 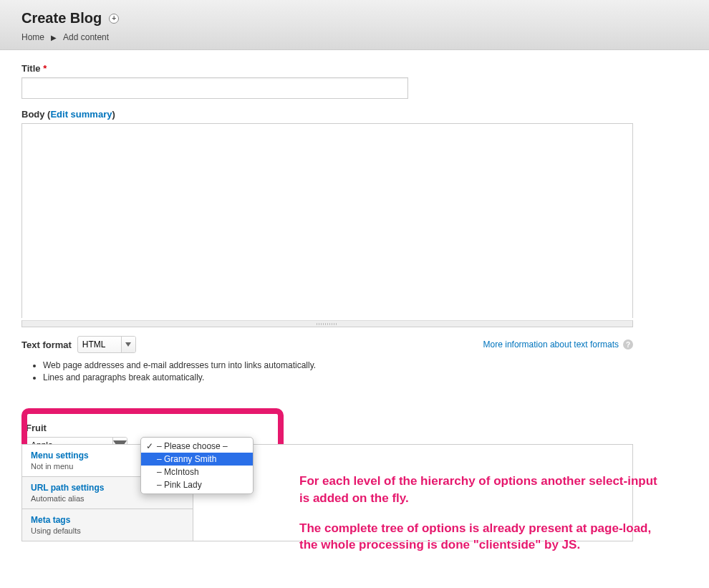 I want to click on help-icon: ?, so click(x=628, y=344).